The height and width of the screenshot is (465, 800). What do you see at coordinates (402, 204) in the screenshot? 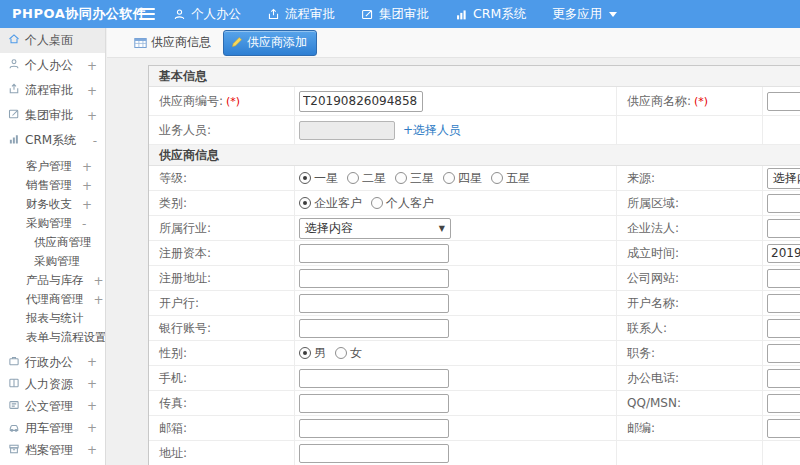
I see `radio-category-personal: 个人客户` at bounding box center [402, 204].